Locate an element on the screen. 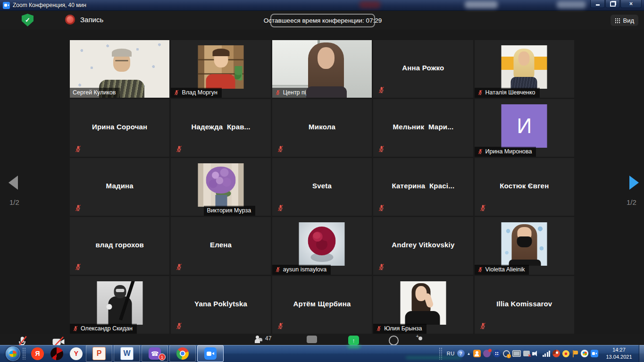  page-indicator-left: 1/2 is located at coordinates (14, 202).